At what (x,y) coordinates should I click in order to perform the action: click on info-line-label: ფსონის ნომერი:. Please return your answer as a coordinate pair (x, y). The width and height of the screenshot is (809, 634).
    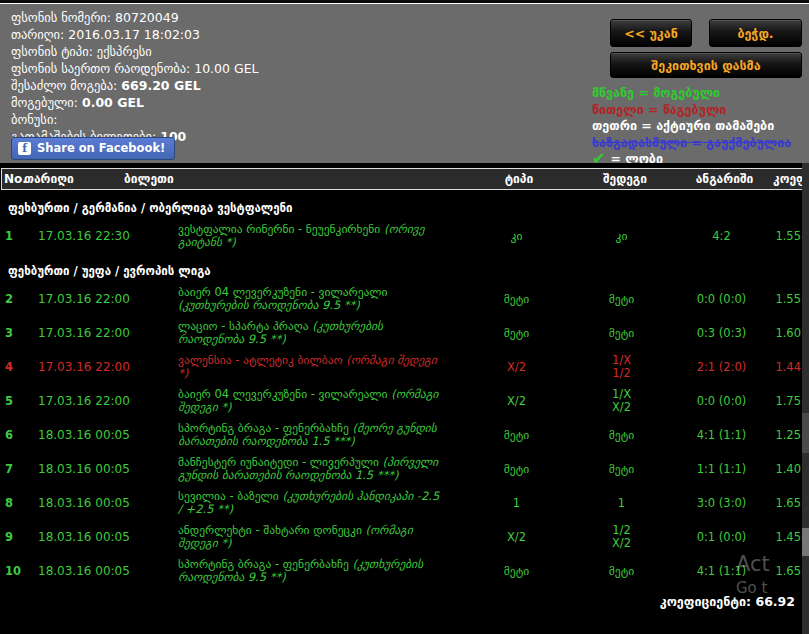
    Looking at the image, I should click on (63, 18).